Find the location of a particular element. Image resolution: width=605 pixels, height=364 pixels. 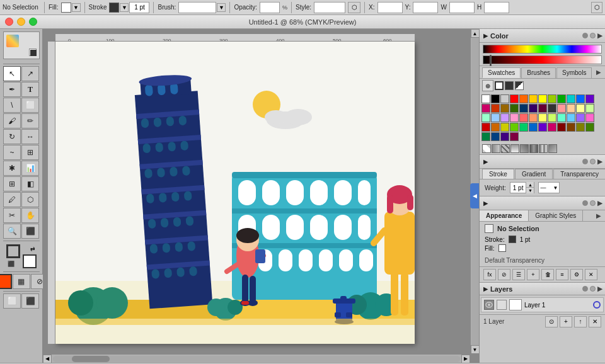

stroke-color-swatch is located at coordinates (114, 8).